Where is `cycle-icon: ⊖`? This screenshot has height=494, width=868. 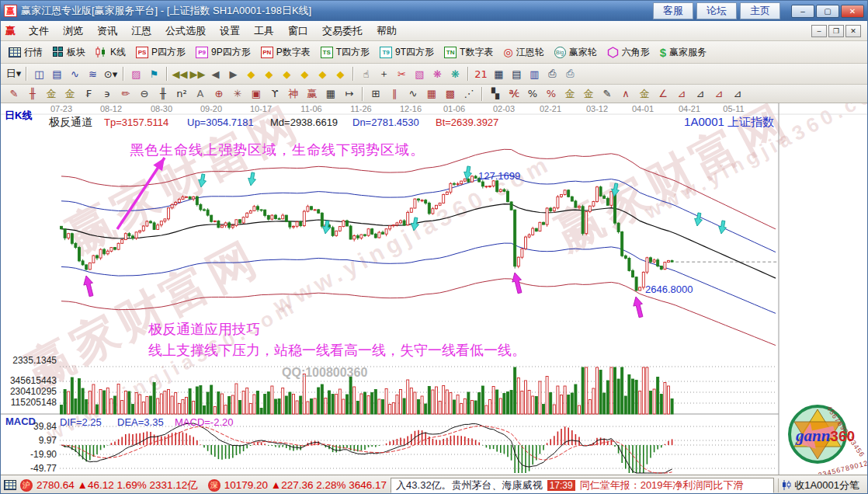 cycle-icon: ⊖ is located at coordinates (144, 94).